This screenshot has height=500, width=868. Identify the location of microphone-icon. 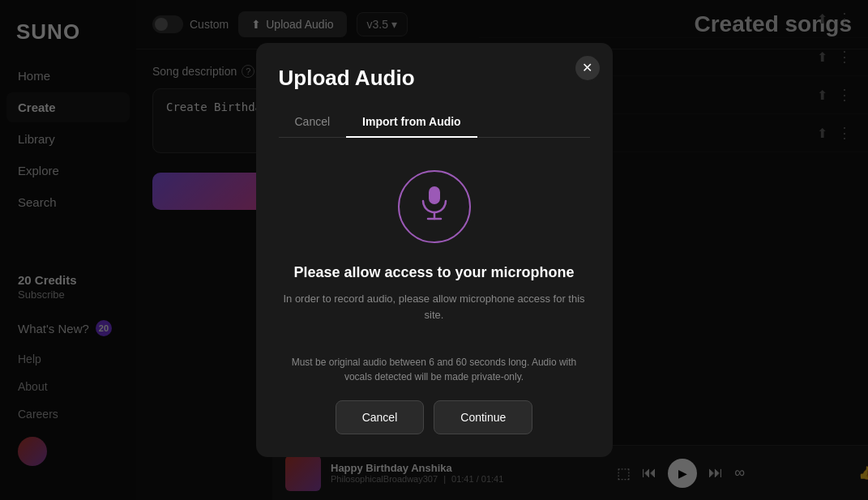
(434, 206).